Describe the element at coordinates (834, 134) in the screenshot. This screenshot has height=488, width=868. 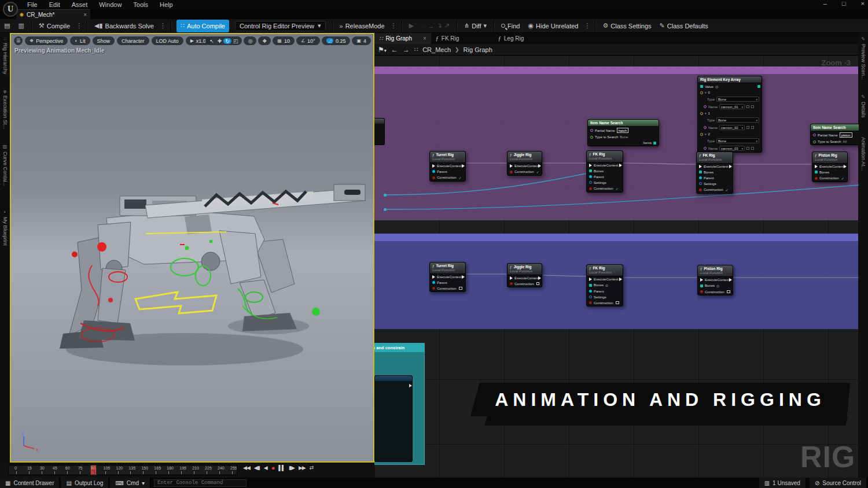
I see `node-item-name-search: Item Name Search Partial Namepiston Type…` at that location.